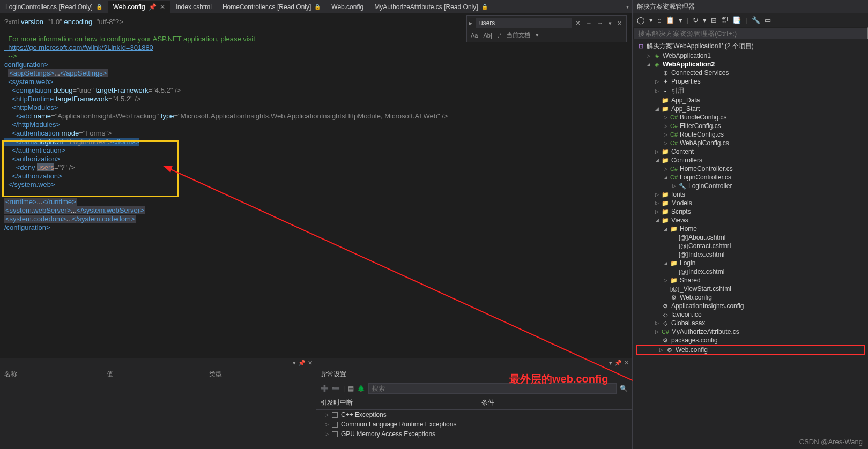 The height and width of the screenshot is (449, 868). Describe the element at coordinates (756, 20) in the screenshot. I see `wrench-icon: 🔧` at that location.